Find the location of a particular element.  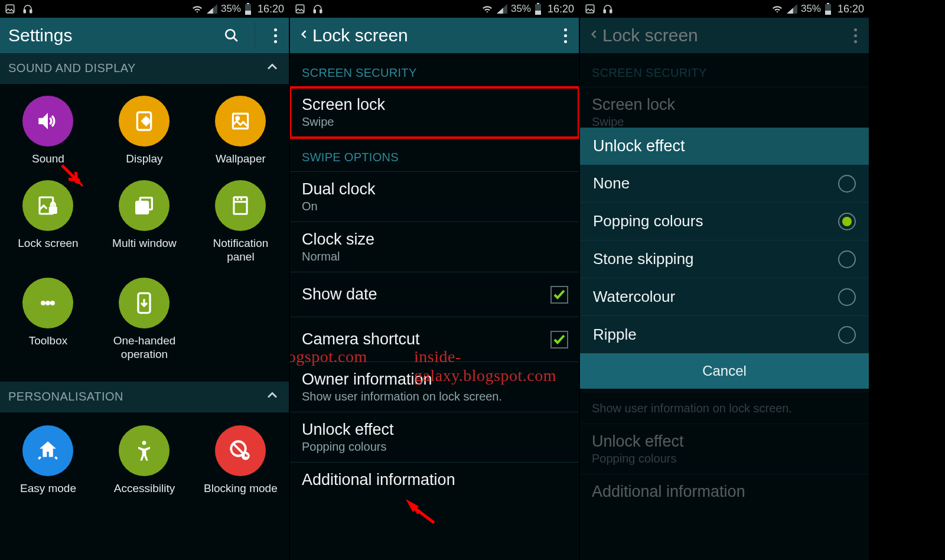

cell-toolbox: Toolbox is located at coordinates (48, 320).